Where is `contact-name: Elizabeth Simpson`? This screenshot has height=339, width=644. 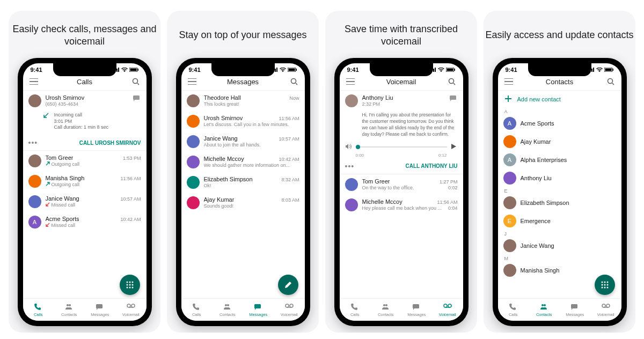
contact-name: Elizabeth Simpson is located at coordinates (568, 203).